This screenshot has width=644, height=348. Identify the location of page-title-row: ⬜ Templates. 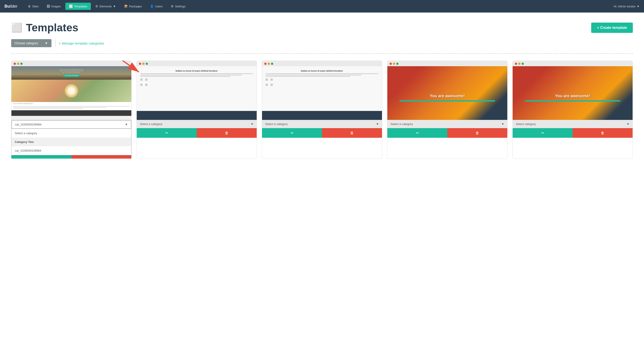
(45, 27).